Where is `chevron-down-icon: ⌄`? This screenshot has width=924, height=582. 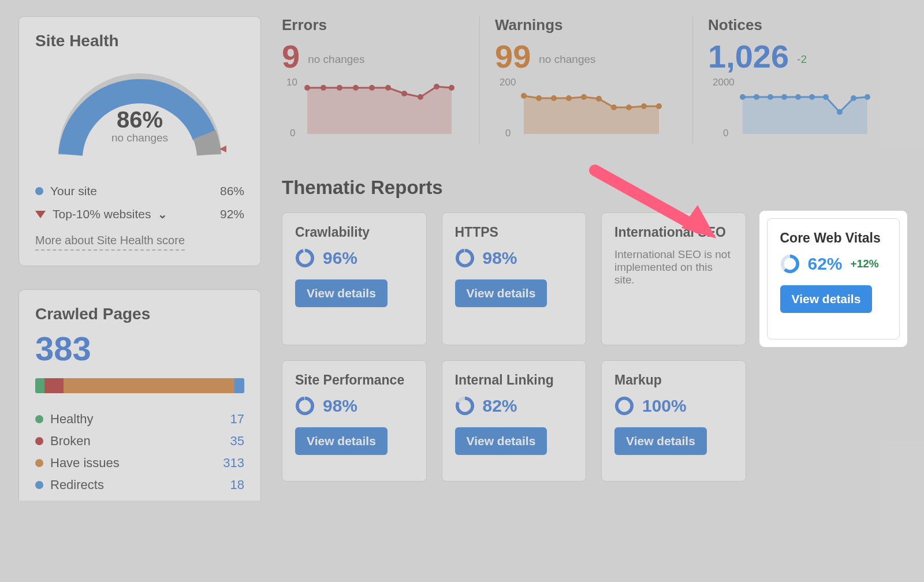 chevron-down-icon: ⌄ is located at coordinates (163, 214).